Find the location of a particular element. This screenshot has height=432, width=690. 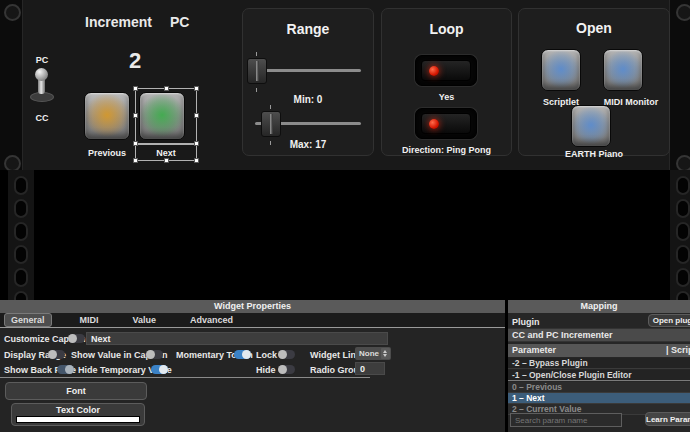

rack-rail-left is located at coordinates (21, 235).